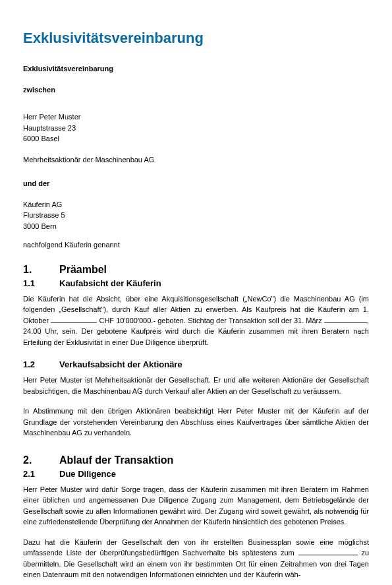 The image size is (392, 585). What do you see at coordinates (196, 321) in the screenshot?
I see `section-1-1-paragraph: Die Käuferin hat die Absicht, über eine …` at bounding box center [196, 321].